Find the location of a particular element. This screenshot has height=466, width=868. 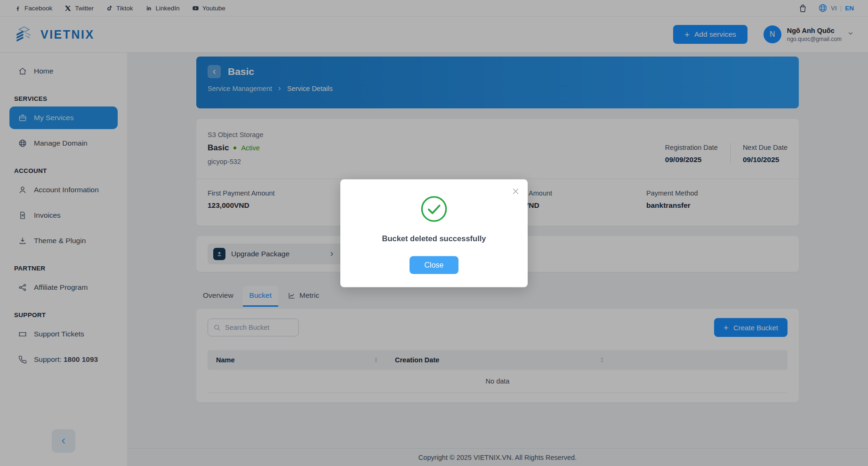

close-icon is located at coordinates (516, 191).